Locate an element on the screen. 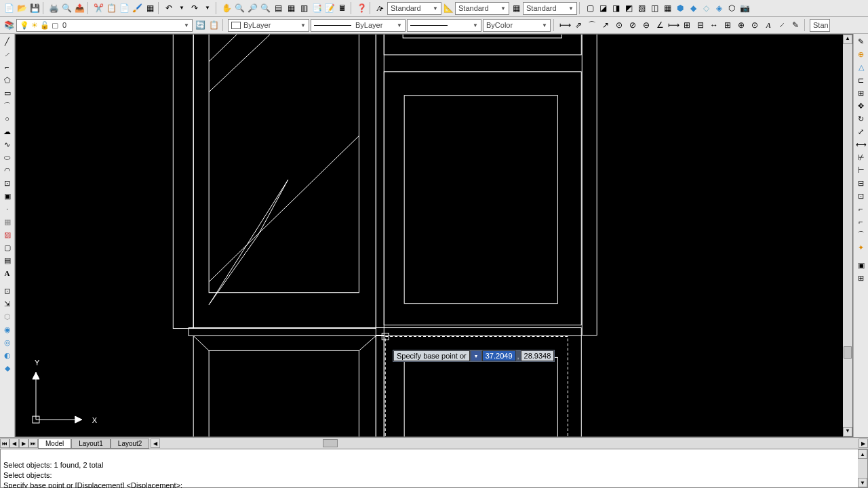  undo-icon: ↶ is located at coordinates (169, 8).